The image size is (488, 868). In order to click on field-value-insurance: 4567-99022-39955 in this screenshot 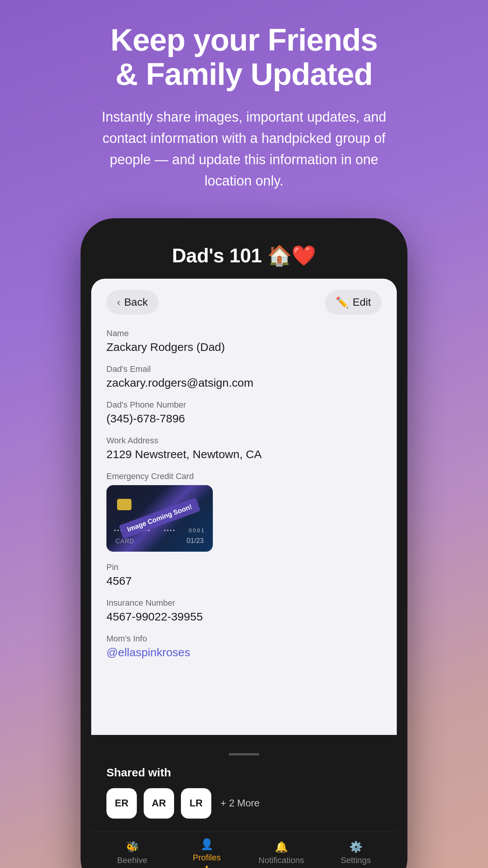, I will do `click(244, 617)`.